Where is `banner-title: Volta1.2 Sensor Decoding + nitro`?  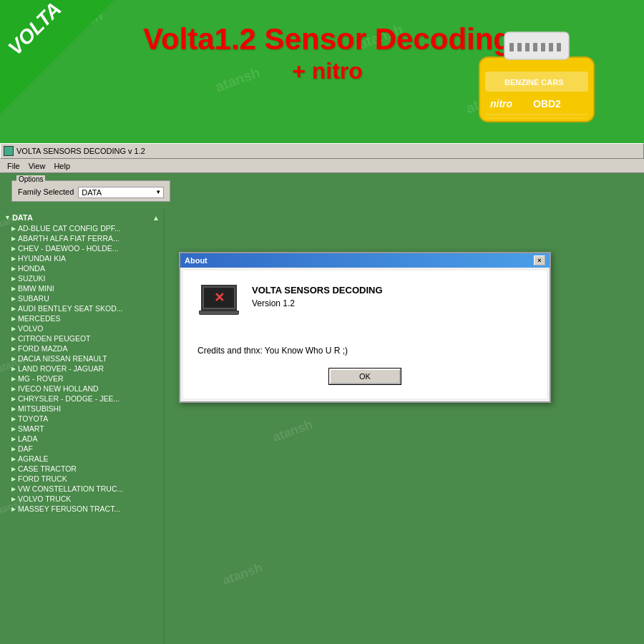
banner-title: Volta1.2 Sensor Decoding + nitro is located at coordinates (328, 53).